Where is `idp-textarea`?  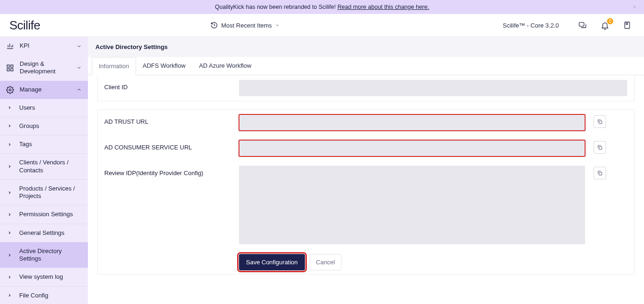
idp-textarea is located at coordinates (412, 205).